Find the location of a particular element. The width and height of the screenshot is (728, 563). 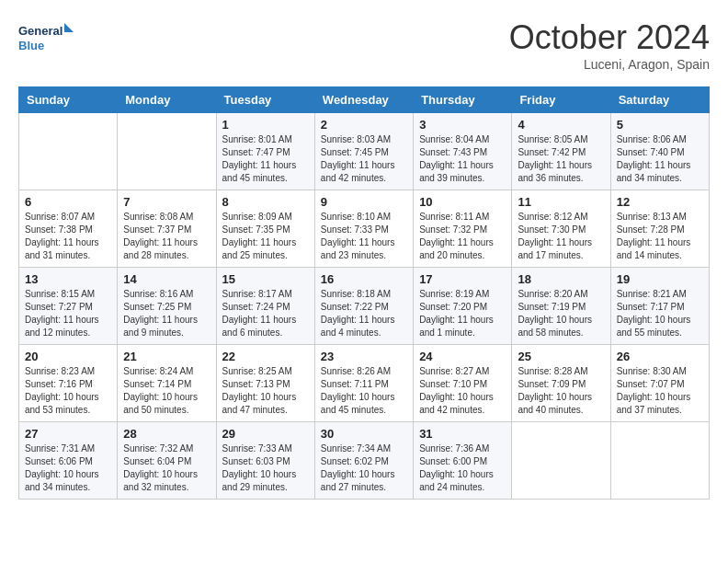

cell-info: Sunrise: 8:01 AM Sunset: 7:47 PM Dayligh… is located at coordinates (266, 159).